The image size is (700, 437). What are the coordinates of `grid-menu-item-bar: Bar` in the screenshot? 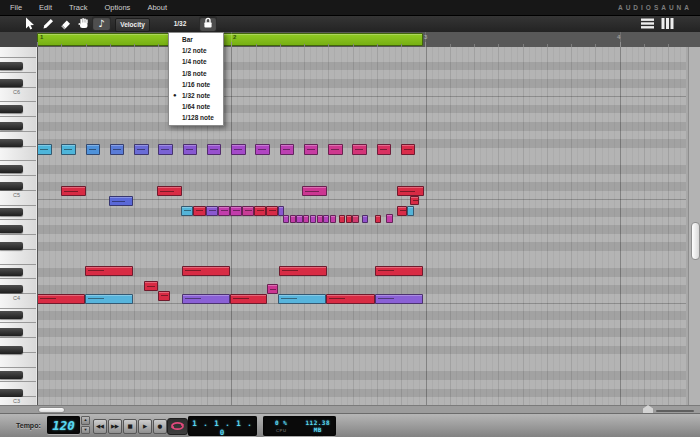 It's located at (196, 40).